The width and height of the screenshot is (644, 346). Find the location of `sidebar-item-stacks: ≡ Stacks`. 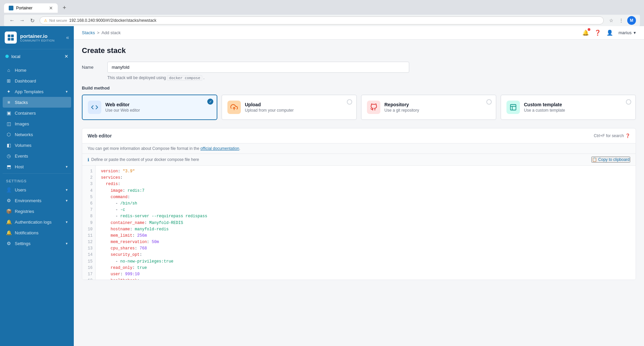

sidebar-item-stacks: ≡ Stacks is located at coordinates (37, 102).